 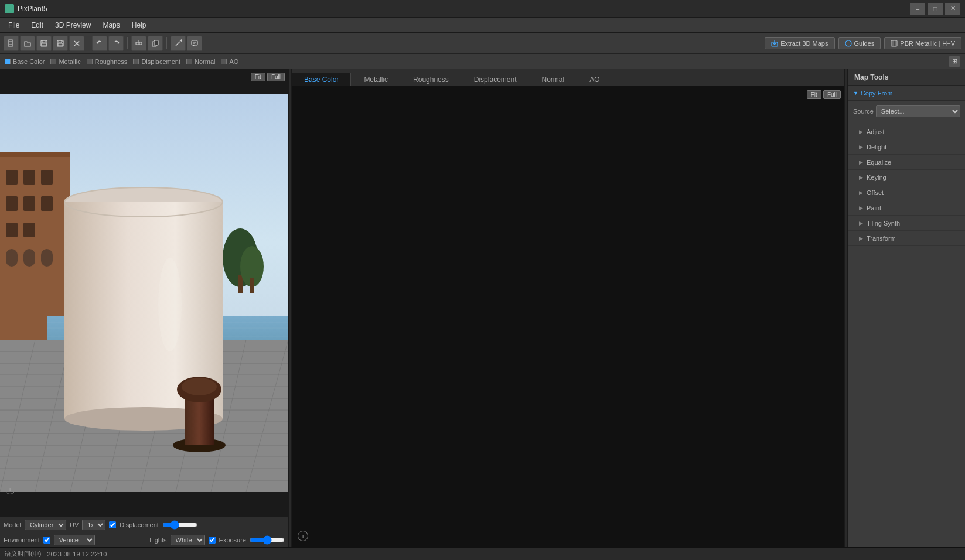 What do you see at coordinates (907, 223) in the screenshot?
I see `tool-tiling-synth: ▶ Tiling Synth` at bounding box center [907, 223].